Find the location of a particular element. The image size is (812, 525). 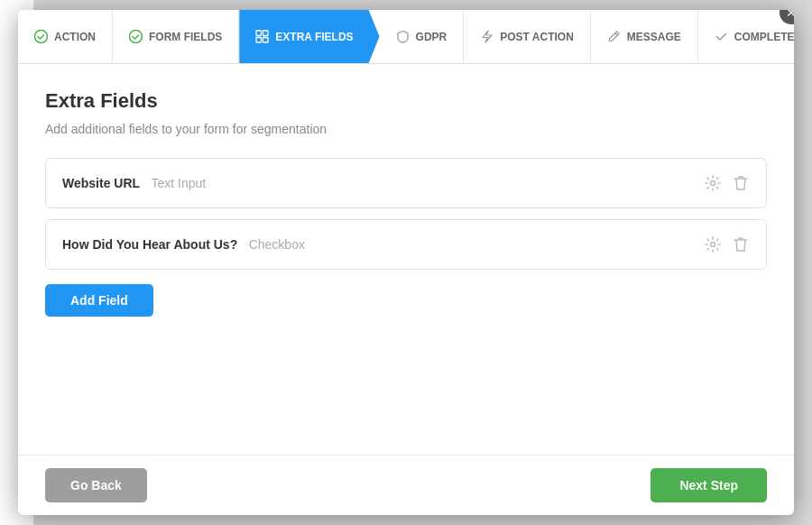

check-circle-icon is located at coordinates (42, 36).